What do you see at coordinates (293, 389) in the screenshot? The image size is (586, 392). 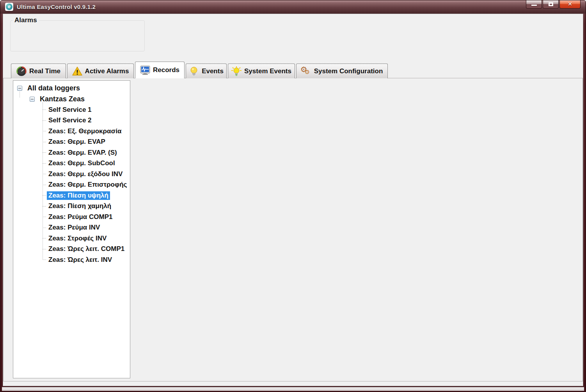 I see `window-frame-bottom` at bounding box center [293, 389].